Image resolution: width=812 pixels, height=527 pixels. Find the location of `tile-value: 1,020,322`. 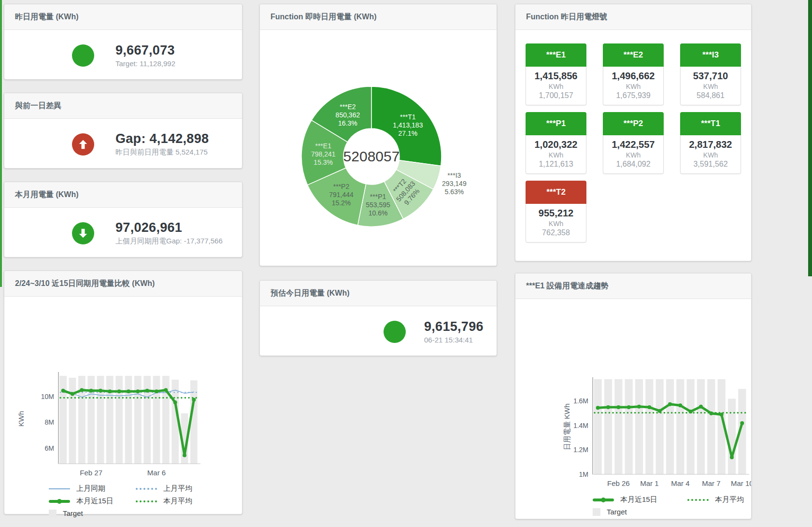

tile-value: 1,020,322 is located at coordinates (556, 145).